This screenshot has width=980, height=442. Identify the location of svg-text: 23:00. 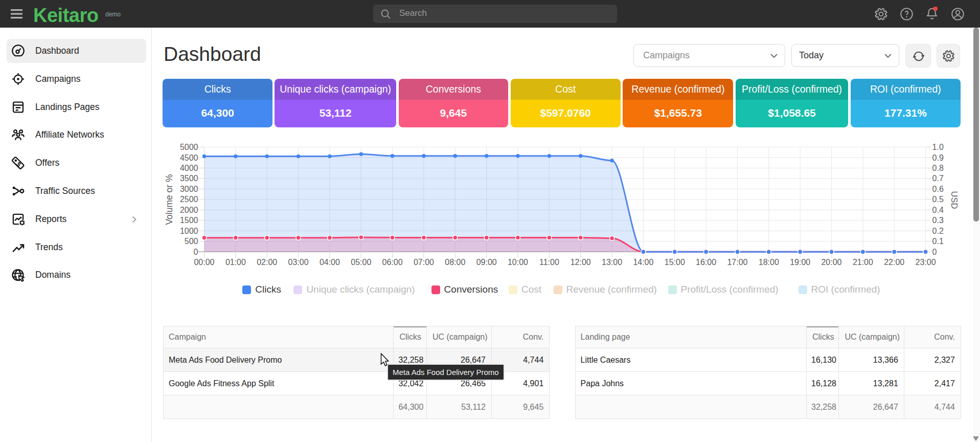
(926, 262).